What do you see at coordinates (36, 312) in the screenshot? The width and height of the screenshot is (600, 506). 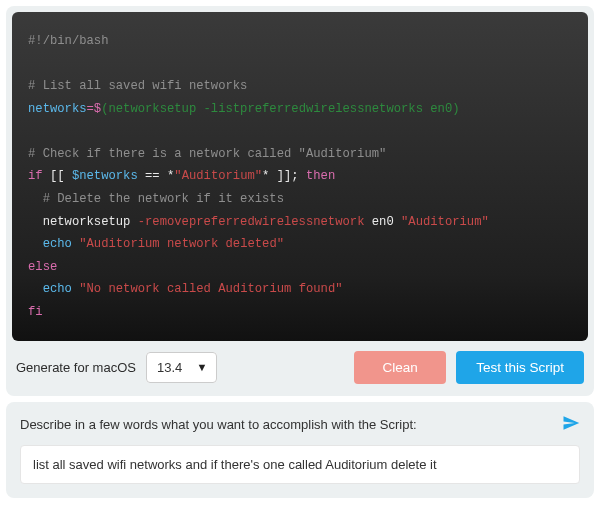 I see `code-keyword-fi: fi` at bounding box center [36, 312].